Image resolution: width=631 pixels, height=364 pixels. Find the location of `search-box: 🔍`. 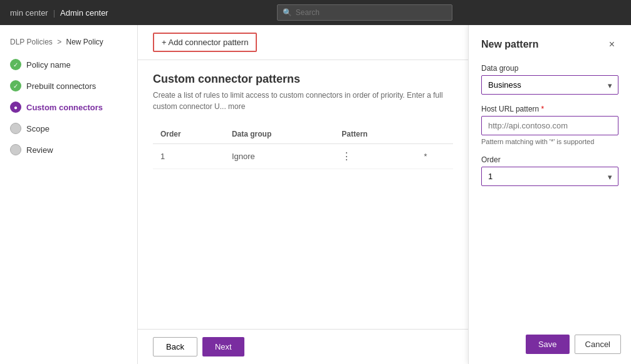

search-box: 🔍 is located at coordinates (365, 13).